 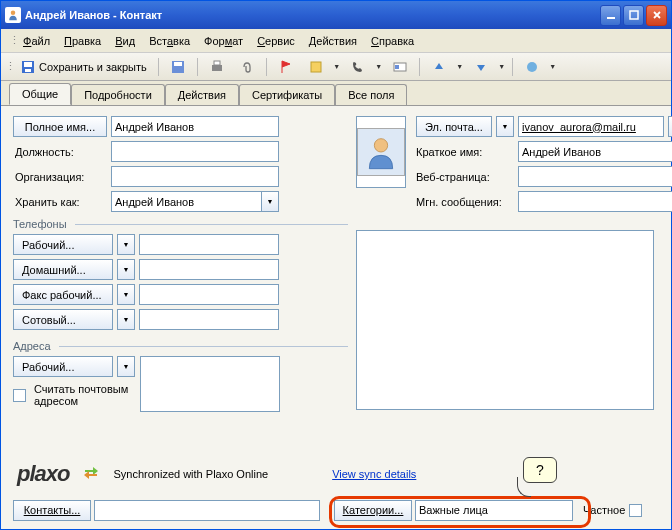 What do you see at coordinates (195, 176) in the screenshot?
I see `org-input` at bounding box center [195, 176].